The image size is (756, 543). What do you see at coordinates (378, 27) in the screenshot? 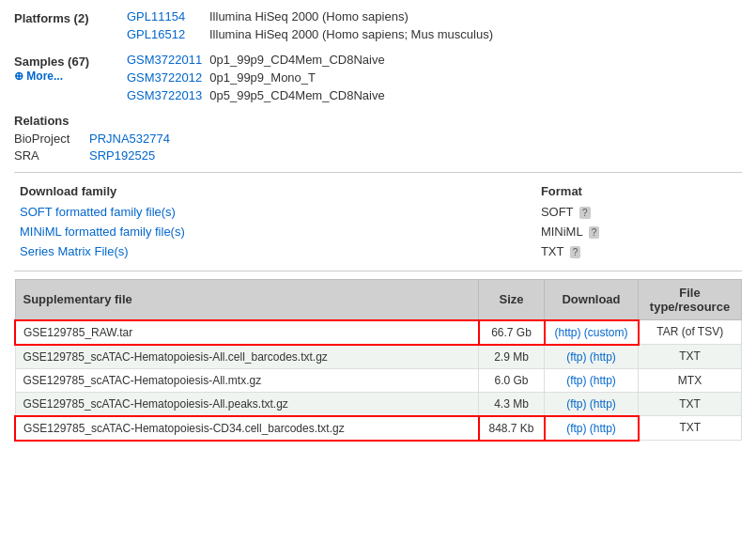
I see `platforms-section: Platforms (2) GPL11154 Illumina HiSeq 20…` at bounding box center [378, 27].